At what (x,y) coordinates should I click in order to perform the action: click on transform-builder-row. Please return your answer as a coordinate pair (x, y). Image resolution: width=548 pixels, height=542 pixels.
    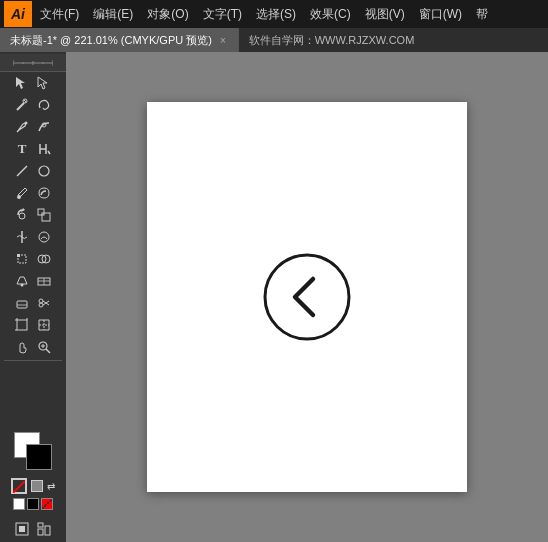
    Looking at the image, I should click on (33, 259).